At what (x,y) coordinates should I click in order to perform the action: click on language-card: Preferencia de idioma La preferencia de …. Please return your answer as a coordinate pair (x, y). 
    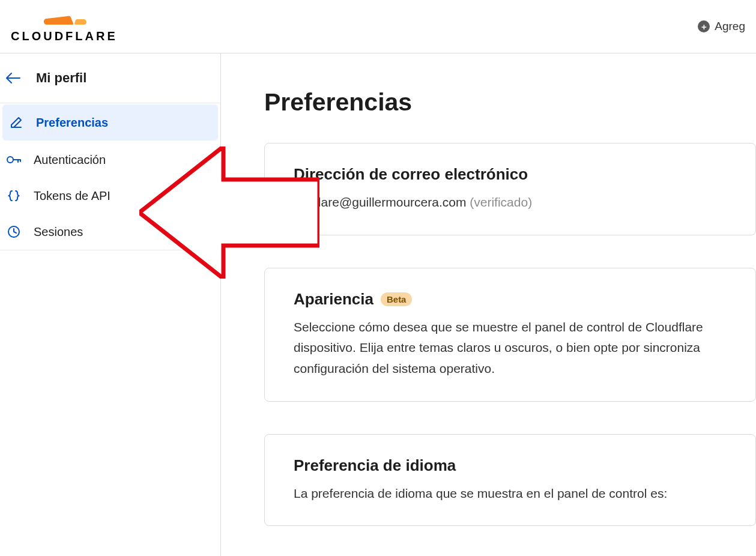
    Looking at the image, I should click on (510, 480).